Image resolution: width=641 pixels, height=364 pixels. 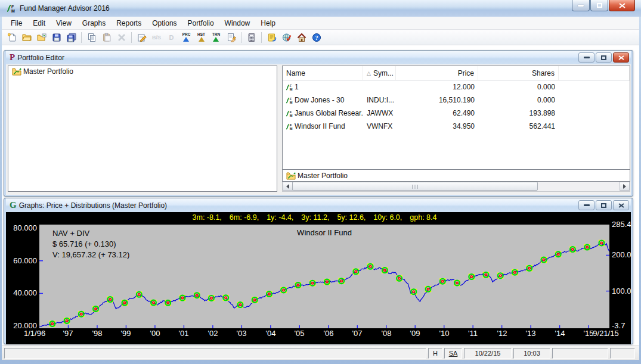 What do you see at coordinates (456, 100) in the screenshot?
I see `table-row: FMDow Jones - 30INDU:I...16,510.1900.000` at bounding box center [456, 100].